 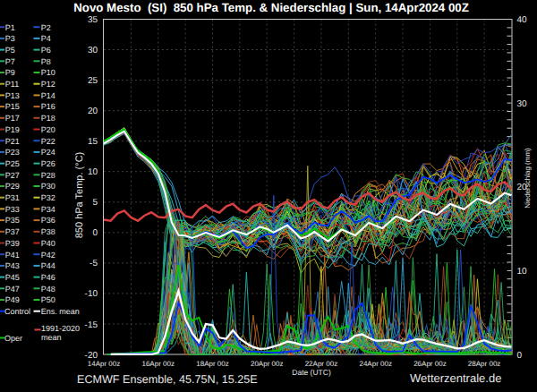 What do you see at coordinates (61, 311) in the screenshot?
I see `svg-text: Ens. mean` at bounding box center [61, 311].